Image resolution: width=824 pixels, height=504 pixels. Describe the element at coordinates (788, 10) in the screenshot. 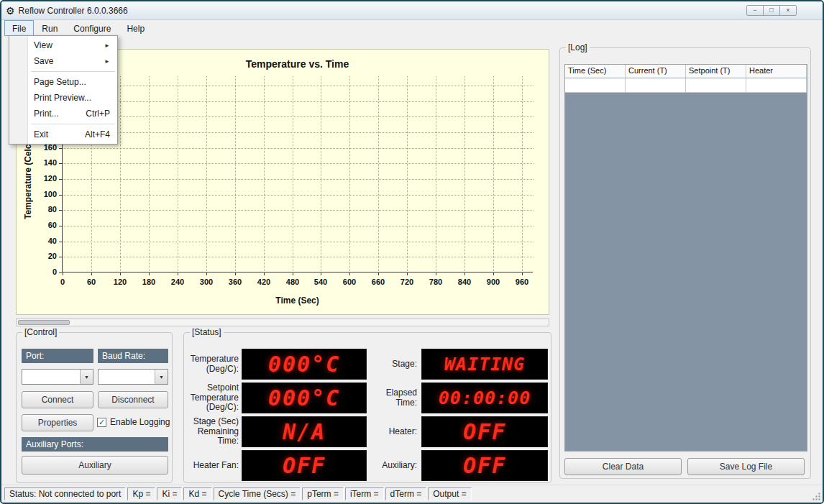

I see `close-button: ×` at that location.